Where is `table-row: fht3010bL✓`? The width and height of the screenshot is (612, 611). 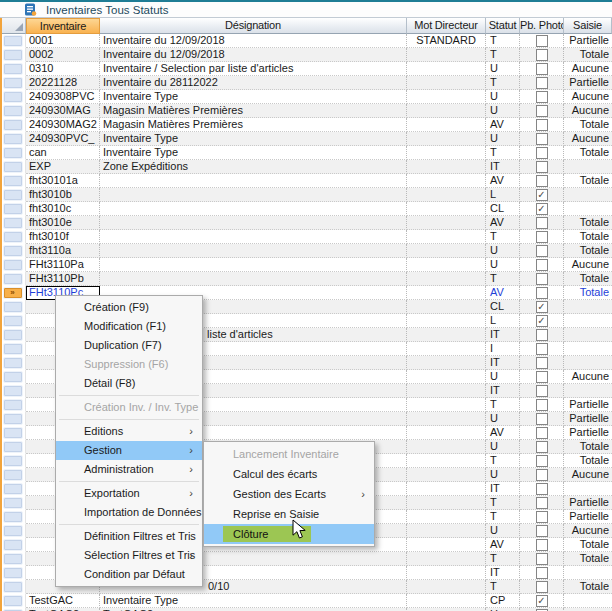 table-row: fht3010bL✓ is located at coordinates (306, 195).